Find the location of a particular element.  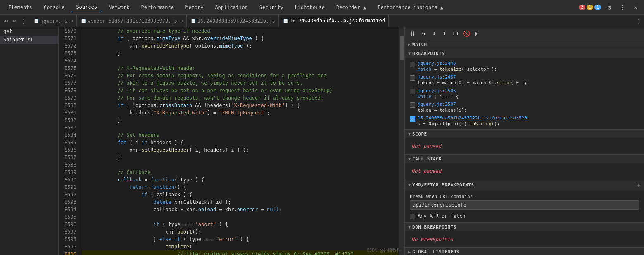

breakpoint-item-4: jquery.js:2507 token = tokens[i]; is located at coordinates (525, 107).